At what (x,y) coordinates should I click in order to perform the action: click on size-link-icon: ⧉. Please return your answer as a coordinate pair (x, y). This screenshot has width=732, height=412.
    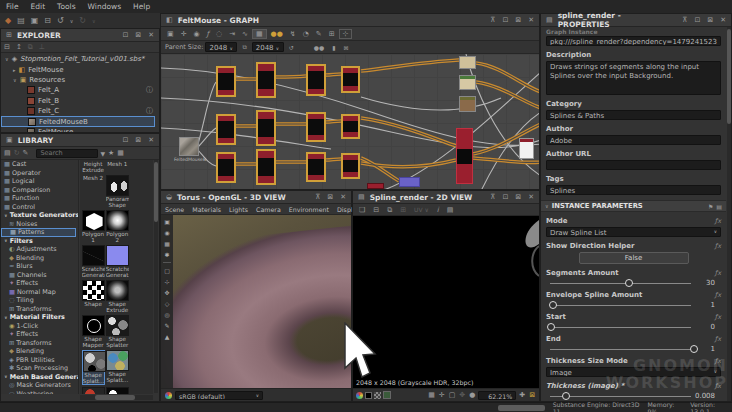
    Looking at the image, I should click on (244, 47).